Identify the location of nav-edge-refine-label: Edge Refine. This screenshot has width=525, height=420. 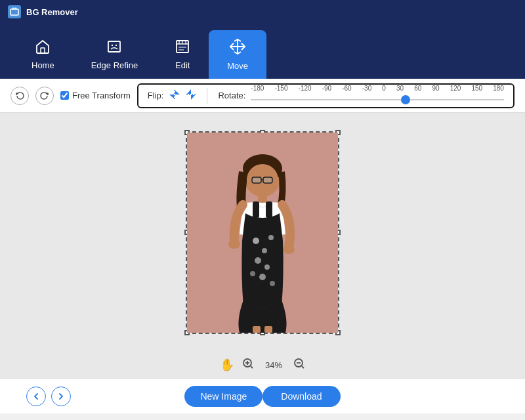
(115, 66).